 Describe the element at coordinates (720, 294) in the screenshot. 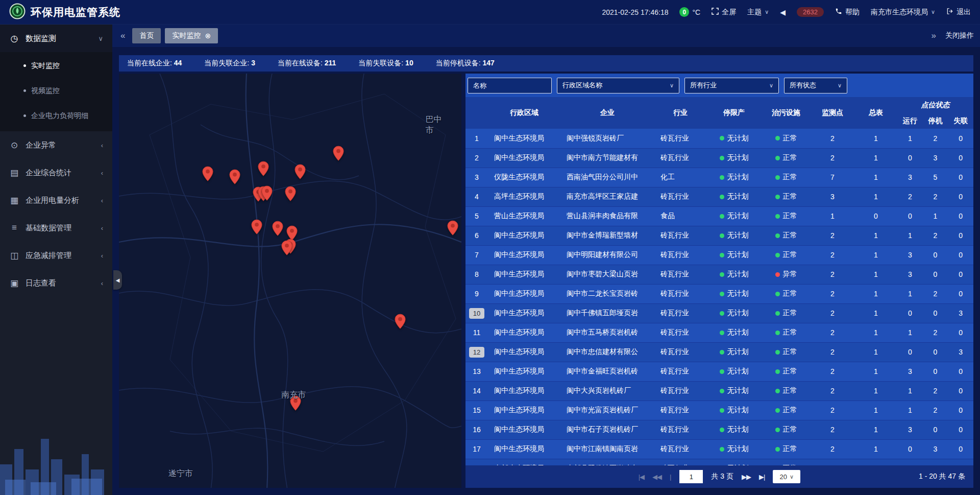

I see `table-row: 9阆中生态环境局阆中市二龙长宝页岩砖砖瓦行业无计划正常21120` at that location.